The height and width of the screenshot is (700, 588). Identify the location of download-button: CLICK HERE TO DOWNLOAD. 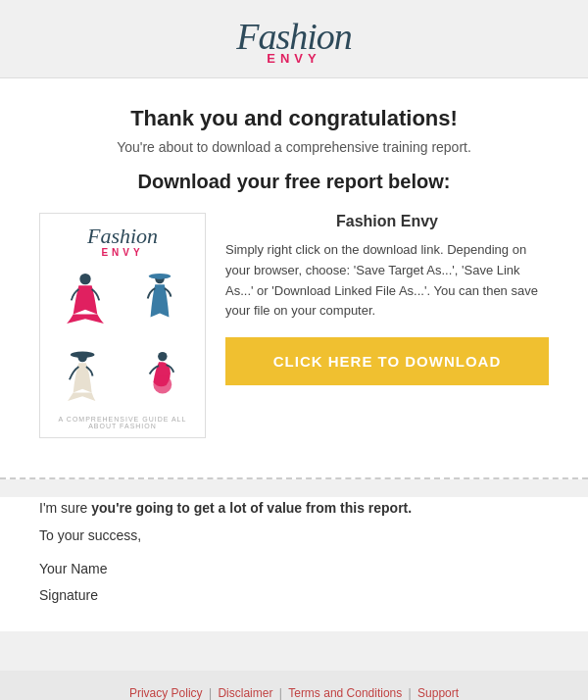
(387, 361).